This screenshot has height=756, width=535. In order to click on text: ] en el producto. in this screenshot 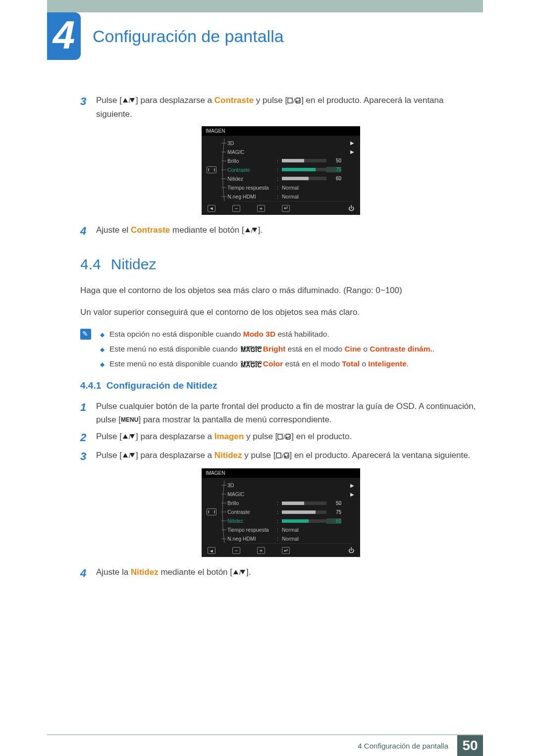, I will do `click(321, 437)`.